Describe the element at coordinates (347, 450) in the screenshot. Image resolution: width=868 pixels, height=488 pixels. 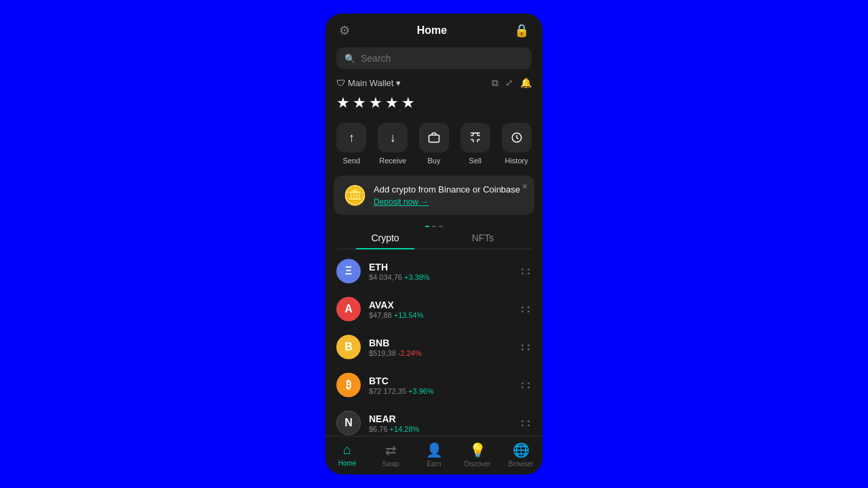
I see `home-icon: ⌂` at that location.